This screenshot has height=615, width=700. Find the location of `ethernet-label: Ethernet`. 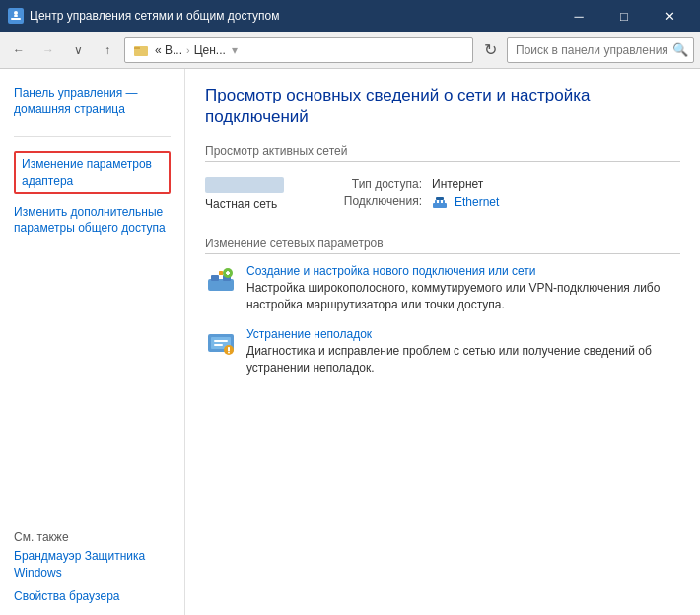

ethernet-label: Ethernet is located at coordinates (477, 202).